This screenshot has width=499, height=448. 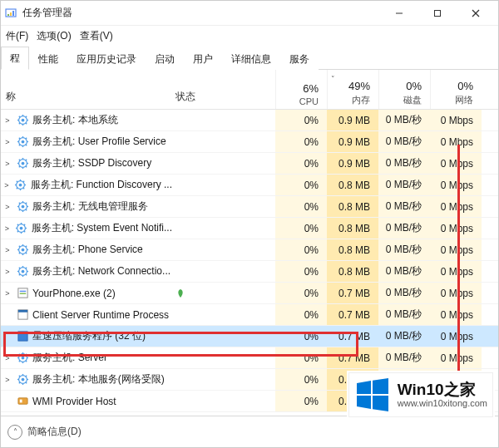 I want to click on table-row: >YourPhone.exe (2)0%0.7 MB0 MB/秒0 Mbps, so click(x=250, y=293).